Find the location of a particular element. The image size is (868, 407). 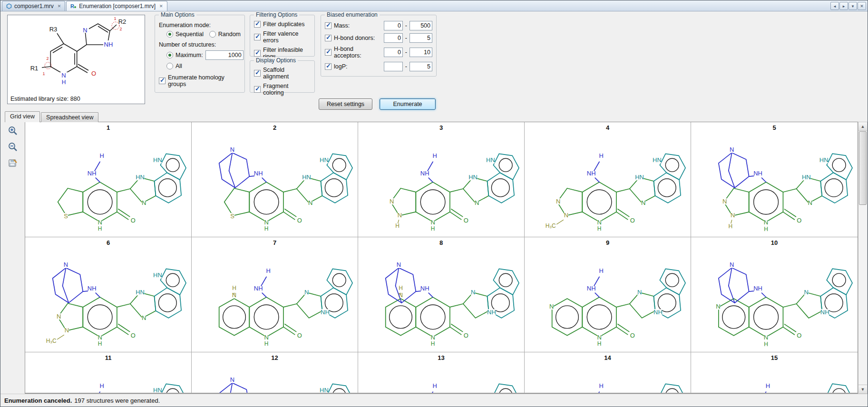

filter-duplicates-checkbox is located at coordinates (257, 24).